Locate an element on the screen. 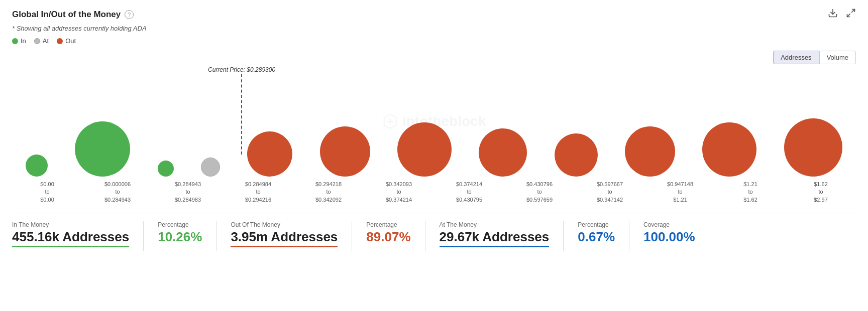 The height and width of the screenshot is (311, 868). expand-icon is located at coordinates (851, 14).